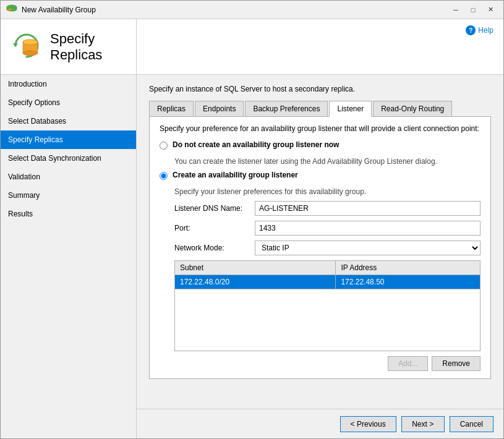 The height and width of the screenshot is (439, 504). What do you see at coordinates (328, 208) in the screenshot?
I see `dns-name-row: Listener DNS Name:` at bounding box center [328, 208].